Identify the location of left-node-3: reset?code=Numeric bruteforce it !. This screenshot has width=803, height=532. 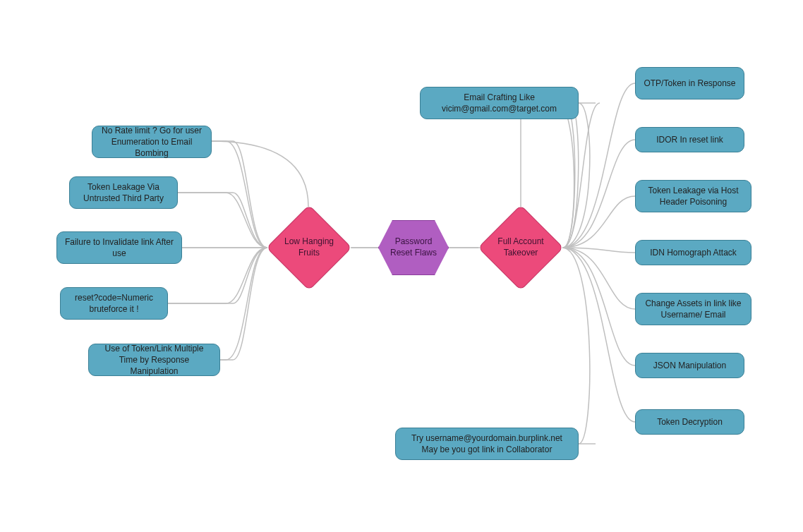
(114, 303).